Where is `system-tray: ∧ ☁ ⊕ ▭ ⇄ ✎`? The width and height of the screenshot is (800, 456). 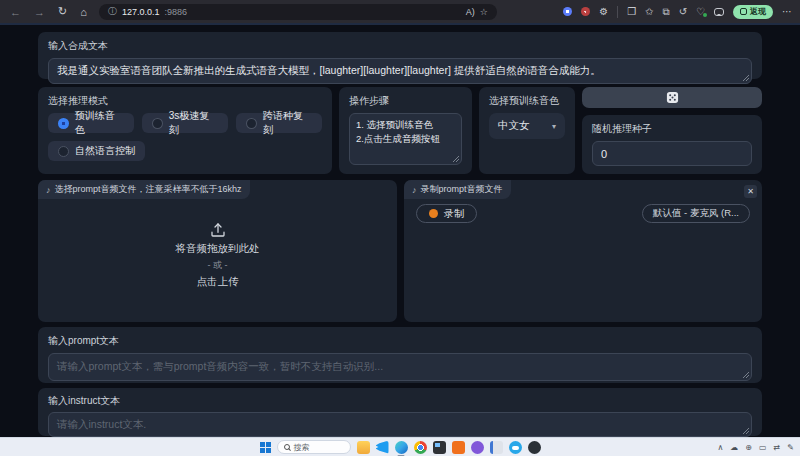 system-tray: ∧ ☁ ⊕ ▭ ⇄ ✎ is located at coordinates (756, 447).